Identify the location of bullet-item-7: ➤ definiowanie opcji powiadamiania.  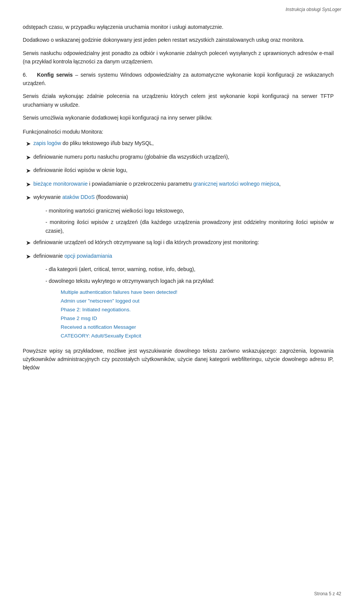
(178, 257).